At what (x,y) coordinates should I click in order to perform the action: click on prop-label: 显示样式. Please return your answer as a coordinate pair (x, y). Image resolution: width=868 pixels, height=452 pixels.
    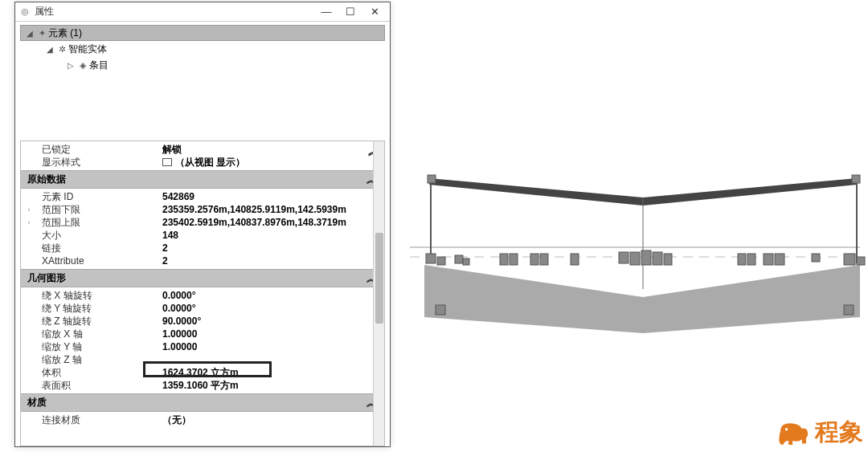
    Looking at the image, I should click on (98, 162).